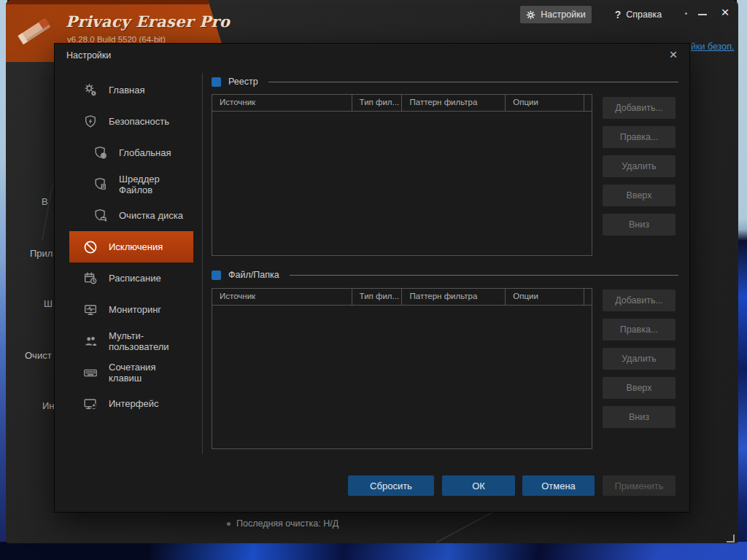 Image resolution: width=747 pixels, height=560 pixels. Describe the element at coordinates (216, 276) in the screenshot. I see `file-folder-checkbox` at that location.